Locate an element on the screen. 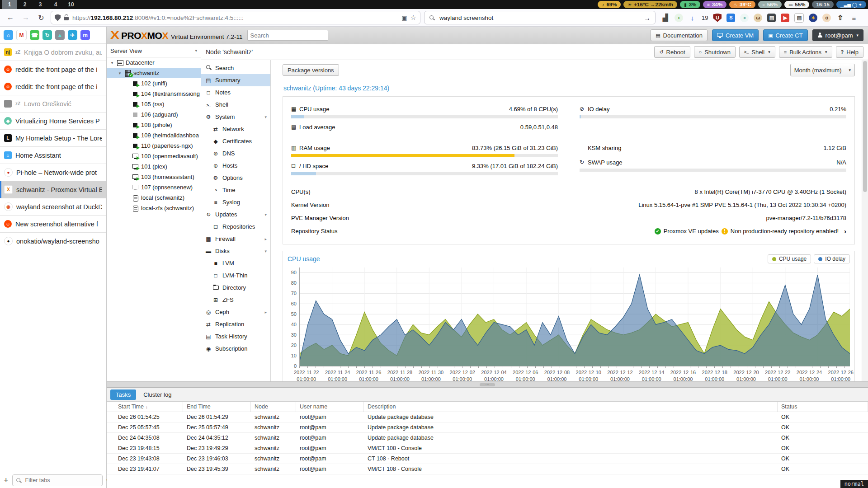 Image resolution: width=868 pixels, height=488 pixels. tree-item: 103 (homeassistant) is located at coordinates (154, 177).